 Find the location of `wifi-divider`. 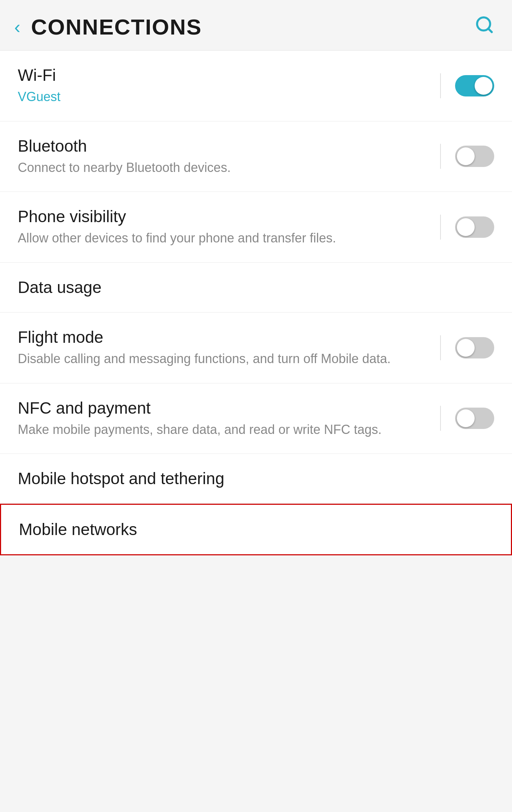

wifi-divider is located at coordinates (440, 86).